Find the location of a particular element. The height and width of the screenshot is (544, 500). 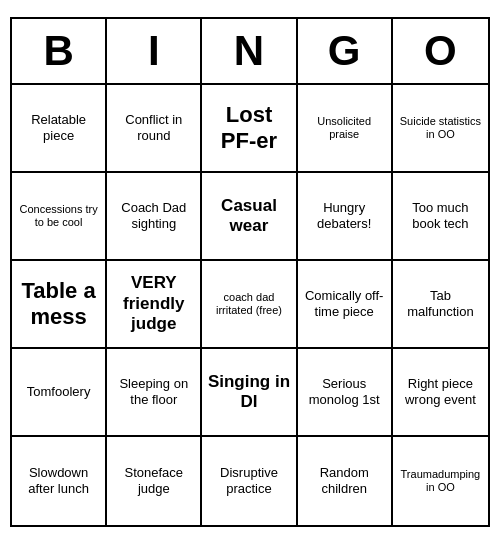

bingo-cell-23: Random children is located at coordinates (346, 481).